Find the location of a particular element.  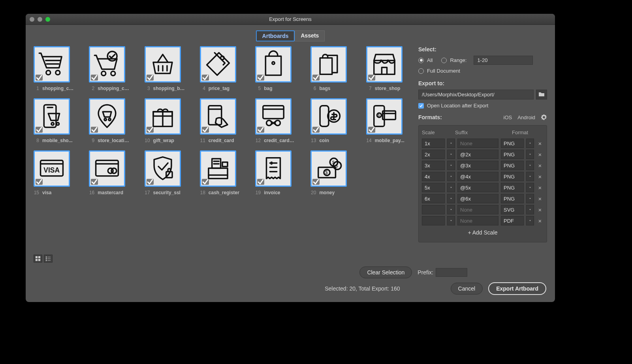

range-input is located at coordinates (503, 60).